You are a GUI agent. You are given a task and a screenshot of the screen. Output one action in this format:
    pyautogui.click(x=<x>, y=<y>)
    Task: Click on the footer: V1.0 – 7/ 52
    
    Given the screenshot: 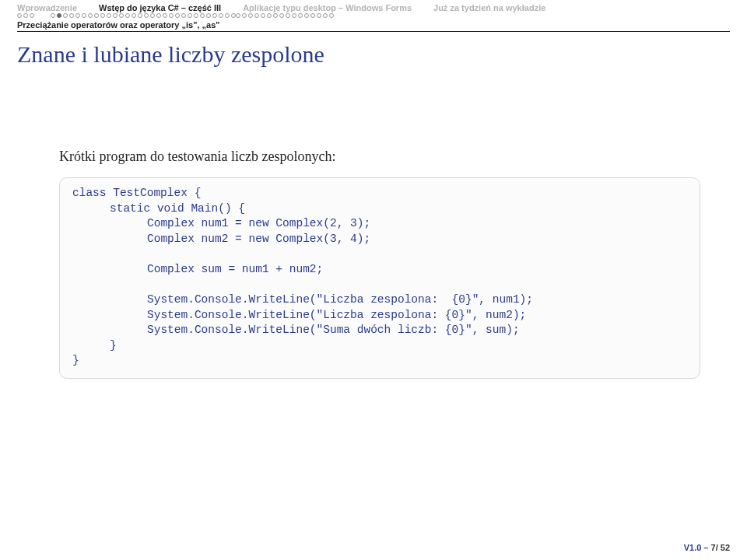 What is the action you would take?
    pyautogui.click(x=707, y=548)
    